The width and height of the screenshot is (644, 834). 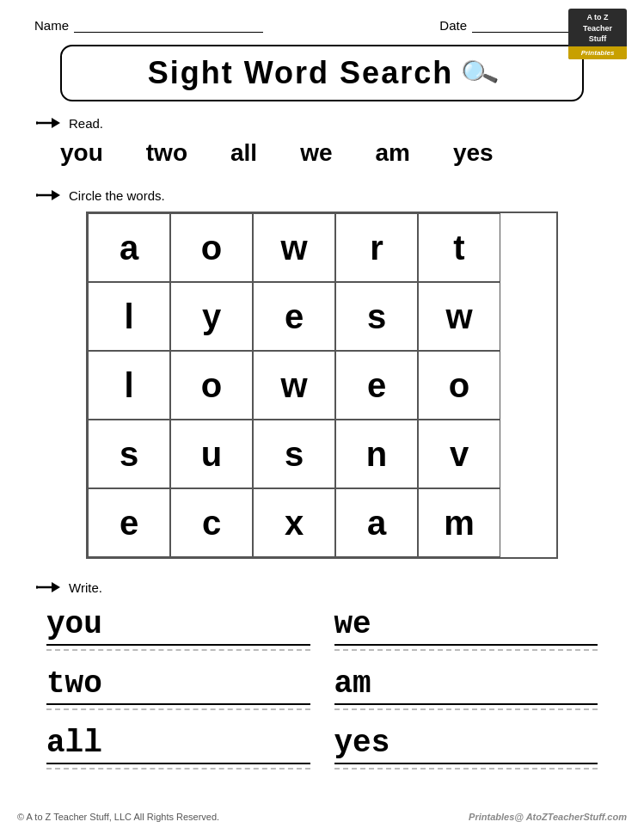 What do you see at coordinates (322, 385) in the screenshot?
I see `grid-row-2: loweo` at bounding box center [322, 385].